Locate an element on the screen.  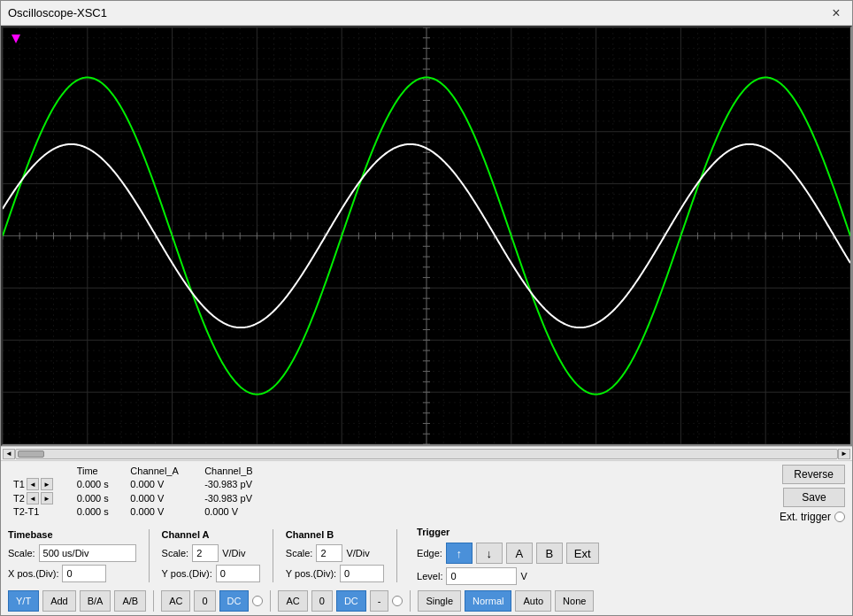
measurement-panel: Time Channel_A Channel_B T1◄►0.000 s0.00… is located at coordinates (141, 491).